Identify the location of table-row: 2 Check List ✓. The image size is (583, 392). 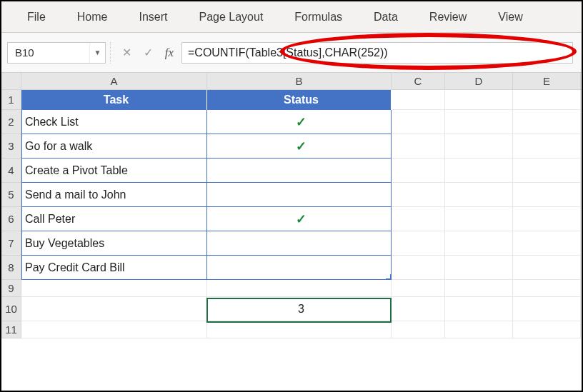
(292, 122).